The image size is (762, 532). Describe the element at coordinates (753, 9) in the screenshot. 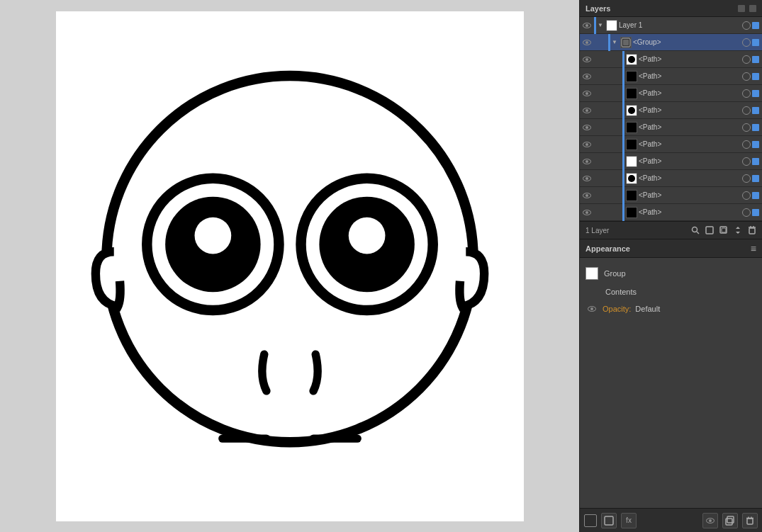

I see `close-btn` at that location.